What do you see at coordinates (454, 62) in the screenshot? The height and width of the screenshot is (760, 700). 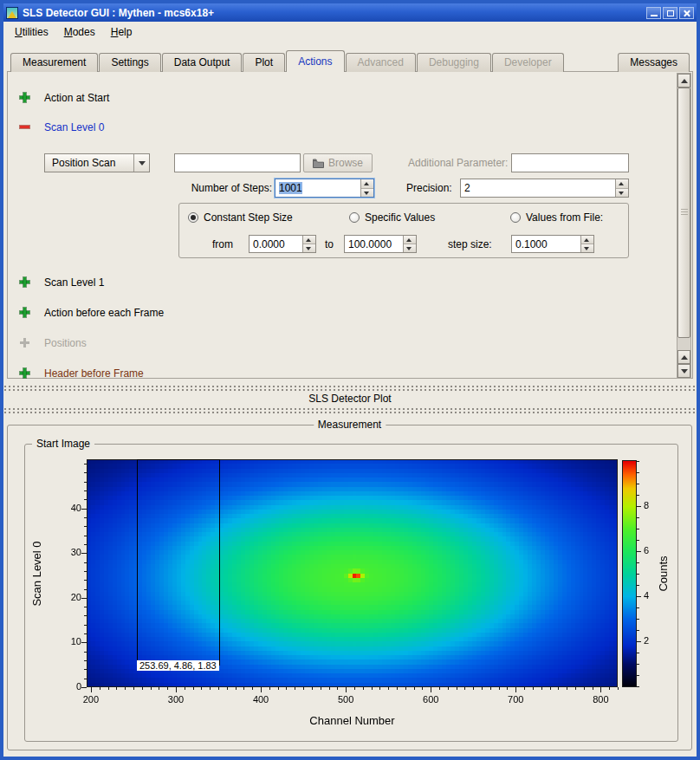 I see `tab-debugging: Debugging` at bounding box center [454, 62].